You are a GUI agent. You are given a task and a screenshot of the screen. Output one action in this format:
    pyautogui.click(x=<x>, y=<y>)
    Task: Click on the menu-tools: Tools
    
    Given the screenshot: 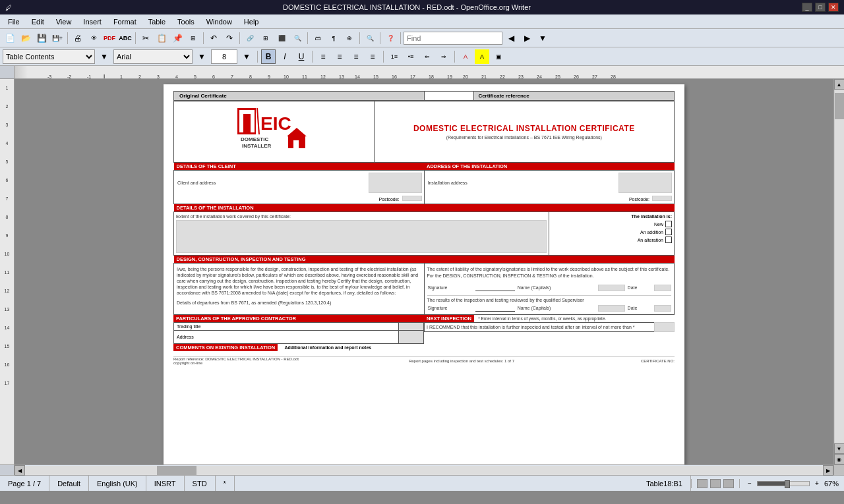 What is the action you would take?
    pyautogui.click(x=186, y=22)
    